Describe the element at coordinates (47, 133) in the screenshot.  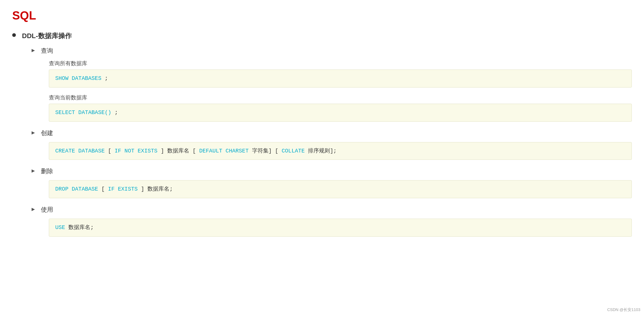
I see `subsection-create-label: 创建` at that location.